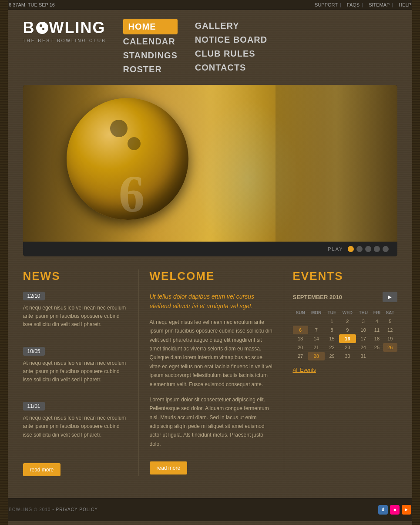 Image resolution: width=420 pixels, height=525 pixels. I want to click on calendar-day: 13, so click(300, 339).